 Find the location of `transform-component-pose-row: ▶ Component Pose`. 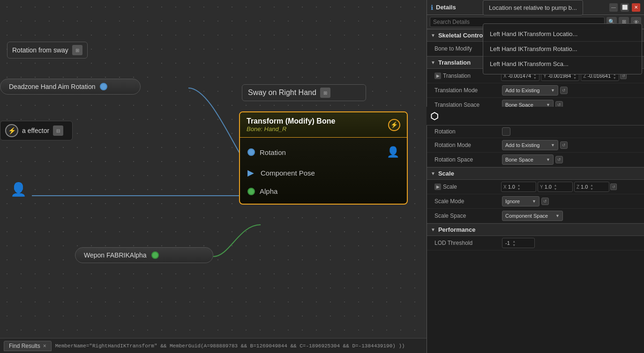

transform-component-pose-row: ▶ Component Pose is located at coordinates (323, 173).